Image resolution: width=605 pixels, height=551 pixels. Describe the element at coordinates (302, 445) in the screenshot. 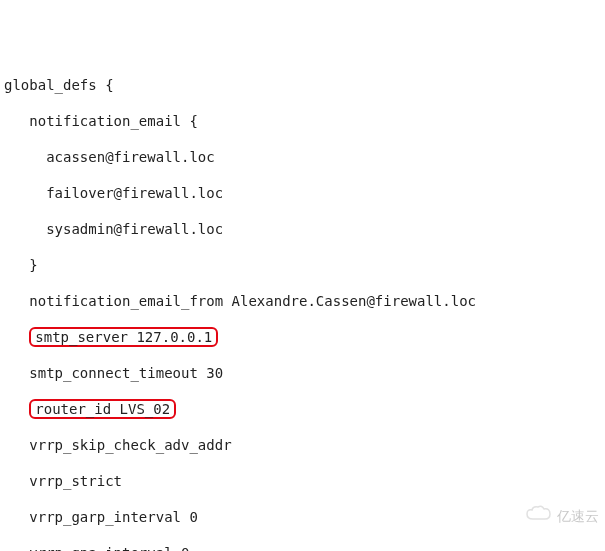

I see `cfg-line: vrrp_skip_check_adv_addr` at that location.